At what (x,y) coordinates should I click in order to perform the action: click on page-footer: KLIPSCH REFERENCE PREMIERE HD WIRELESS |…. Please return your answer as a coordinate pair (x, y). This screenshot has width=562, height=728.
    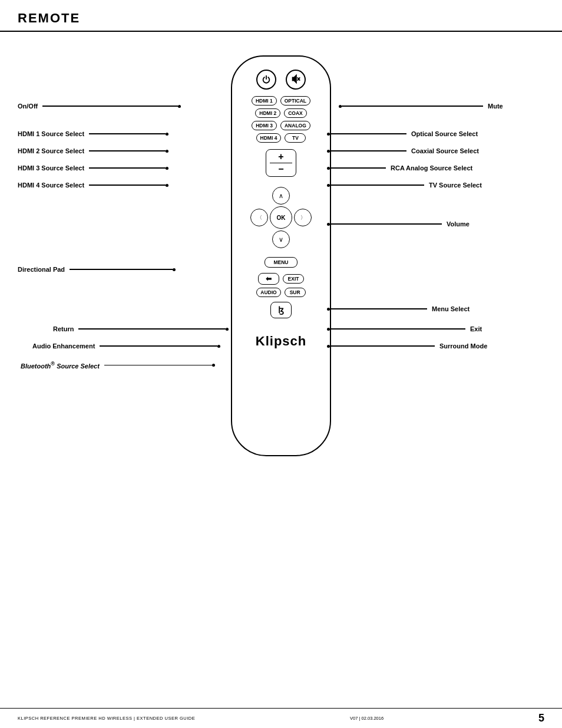
    Looking at the image, I should click on (281, 718).